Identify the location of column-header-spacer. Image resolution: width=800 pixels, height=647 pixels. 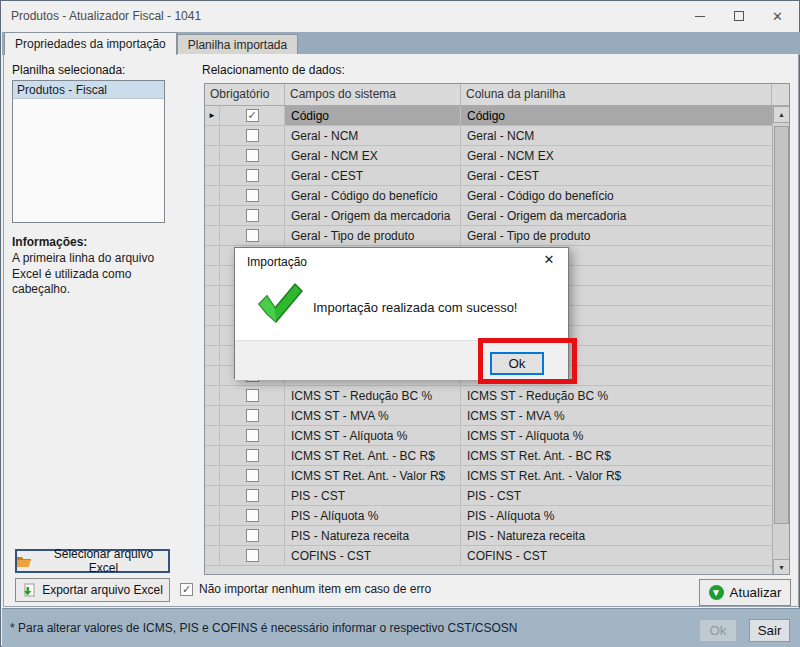
(780, 94).